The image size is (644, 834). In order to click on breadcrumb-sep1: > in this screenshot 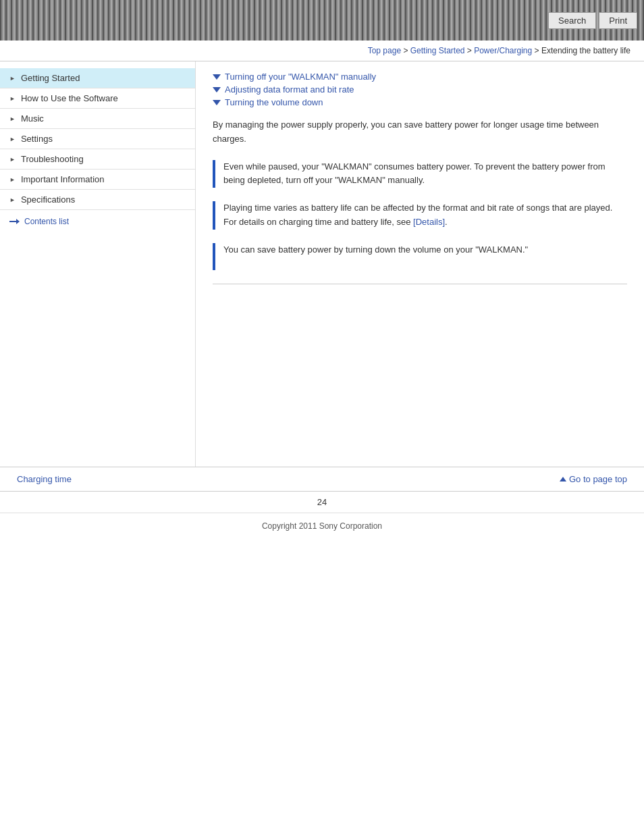, I will do `click(406, 51)`.